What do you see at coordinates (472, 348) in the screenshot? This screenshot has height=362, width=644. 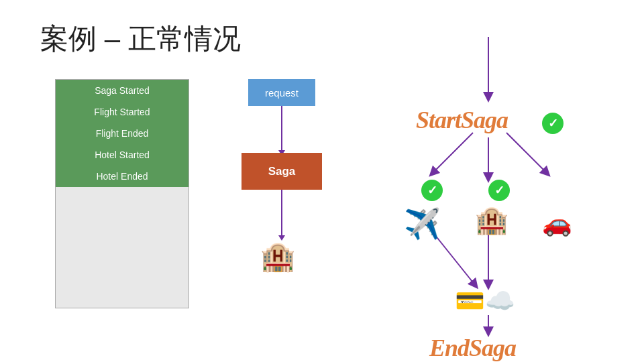 I see `end-saga-label: EndSaga` at bounding box center [472, 348].